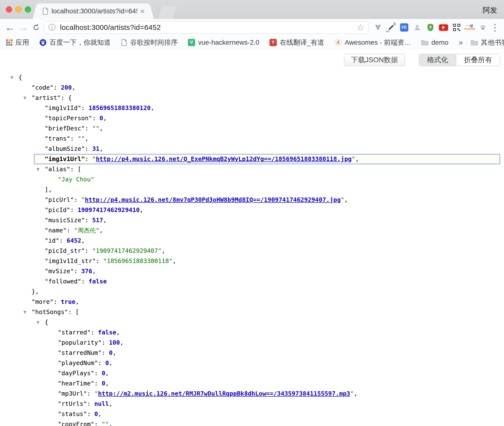  What do you see at coordinates (192, 43) in the screenshot?
I see `vue-icon: V` at bounding box center [192, 43].